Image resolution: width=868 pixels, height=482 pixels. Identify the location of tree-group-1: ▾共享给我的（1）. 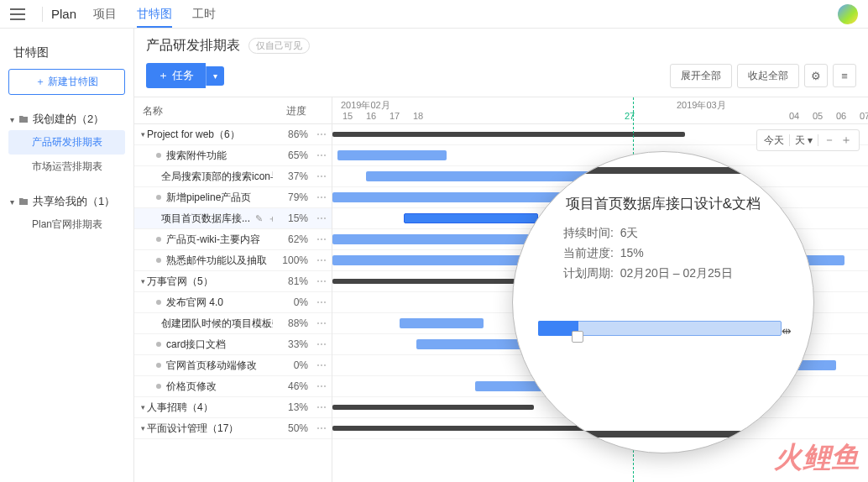
(67, 202).